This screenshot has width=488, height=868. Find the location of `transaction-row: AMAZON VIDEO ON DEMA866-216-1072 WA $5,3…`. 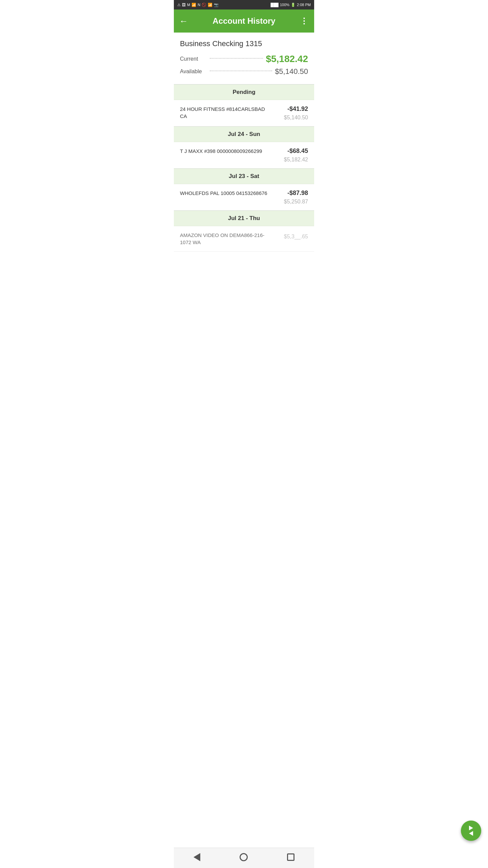

transaction-row: AMAZON VIDEO ON DEMA866-216-1072 WA $5,3… is located at coordinates (244, 239).